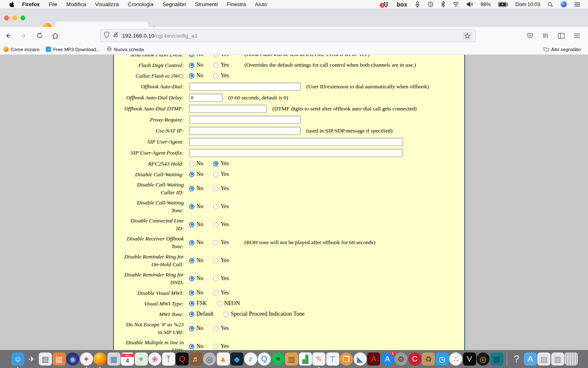 This screenshot has height=368, width=588. I want to click on menu-item-strumenti: Strumenti, so click(207, 4).